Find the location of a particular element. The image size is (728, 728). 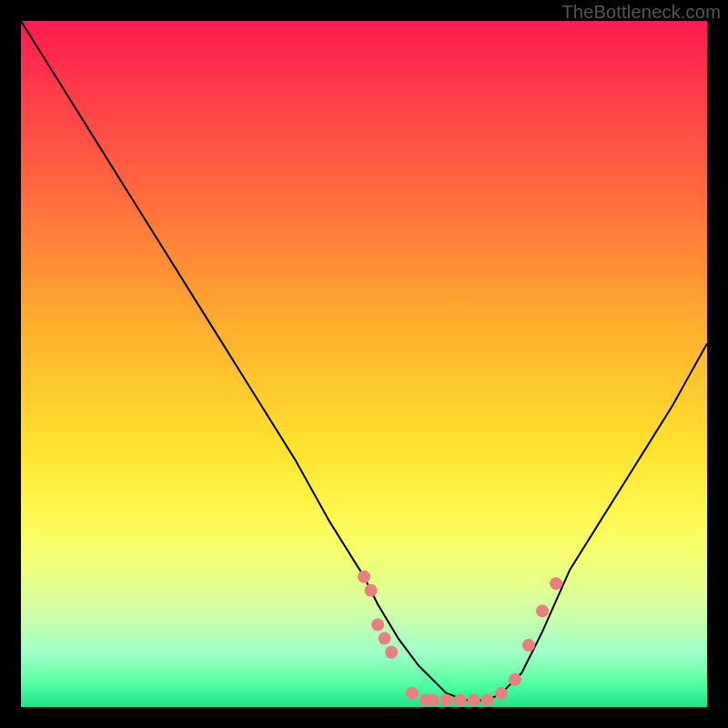

data-markers is located at coordinates (460, 639).